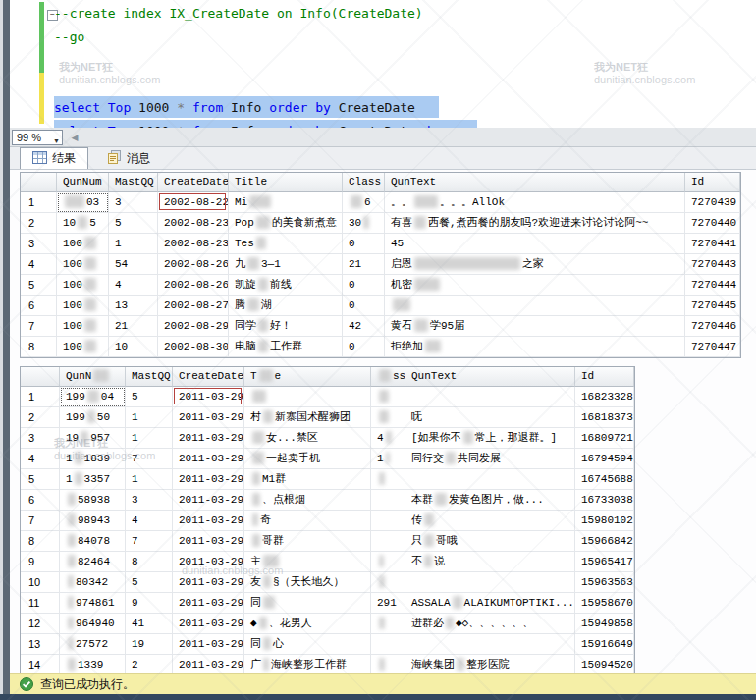 The image size is (756, 700). I want to click on grid-cell: 58938, so click(92, 501).